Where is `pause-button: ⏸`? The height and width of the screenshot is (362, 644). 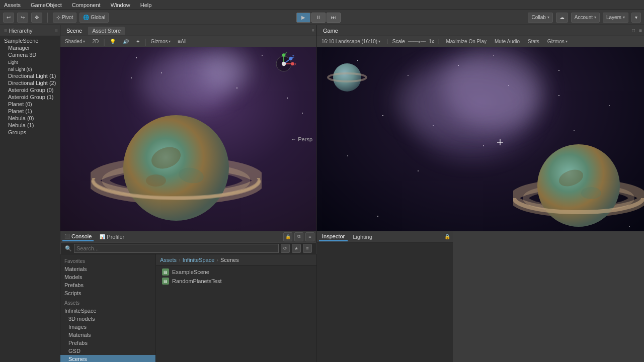 pause-button: ⏸ is located at coordinates (318, 18).